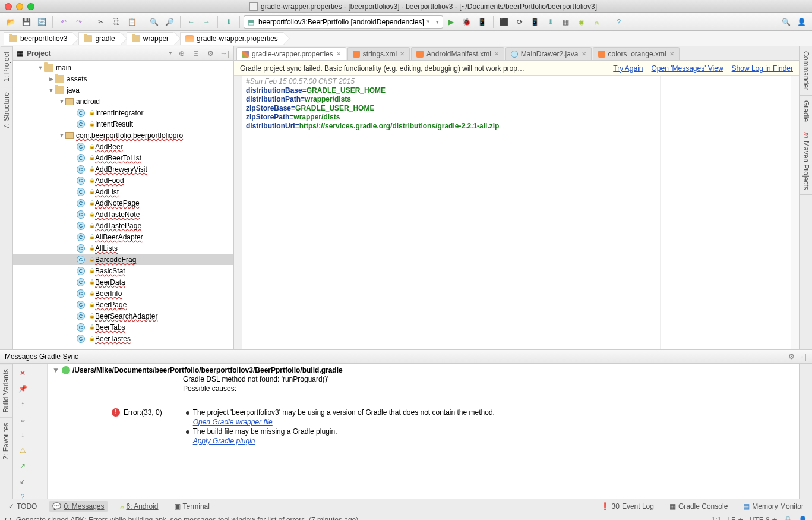 This screenshot has width=812, height=520. Describe the element at coordinates (23, 481) in the screenshot. I see `import-button: ↙` at that location.